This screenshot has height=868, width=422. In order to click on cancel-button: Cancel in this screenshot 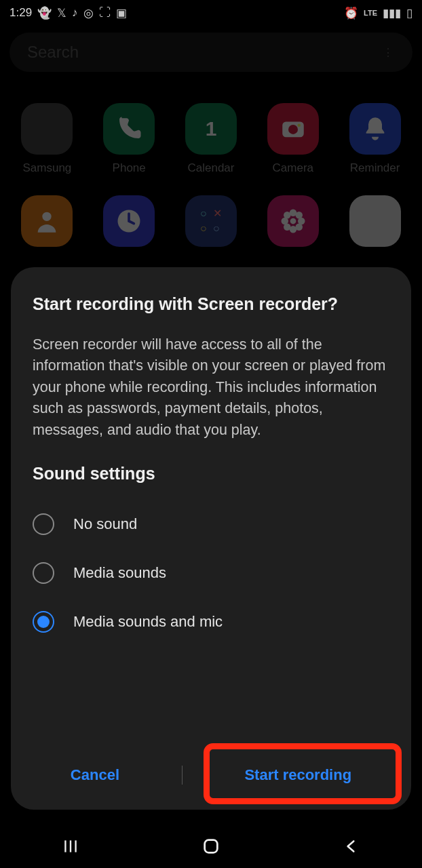, I will do `click(95, 775)`.